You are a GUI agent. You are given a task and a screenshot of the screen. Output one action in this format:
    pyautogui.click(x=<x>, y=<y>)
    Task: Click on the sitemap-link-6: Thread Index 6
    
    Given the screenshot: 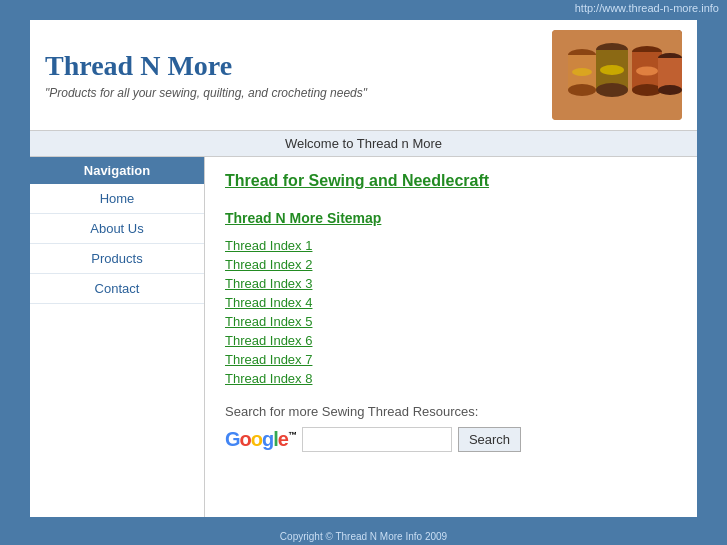 What is the action you would take?
    pyautogui.click(x=451, y=340)
    